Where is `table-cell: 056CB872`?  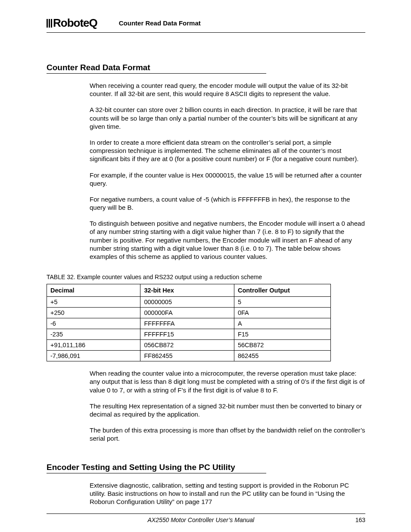 table-cell: 056CB872 is located at coordinates (187, 345).